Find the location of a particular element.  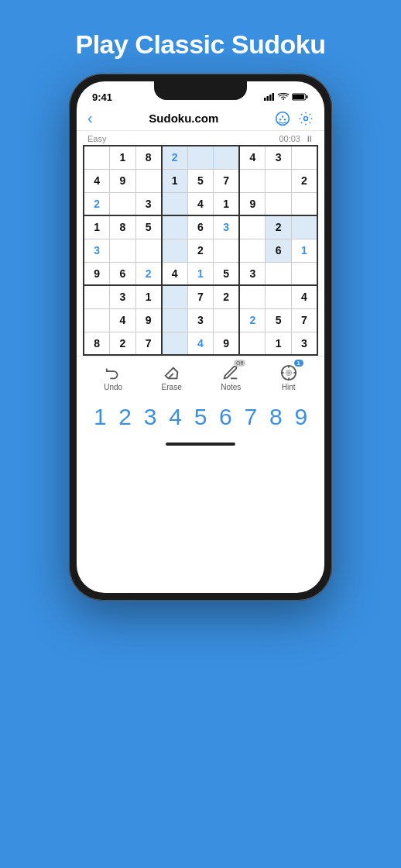

number-pad-digit: 6 is located at coordinates (226, 417).